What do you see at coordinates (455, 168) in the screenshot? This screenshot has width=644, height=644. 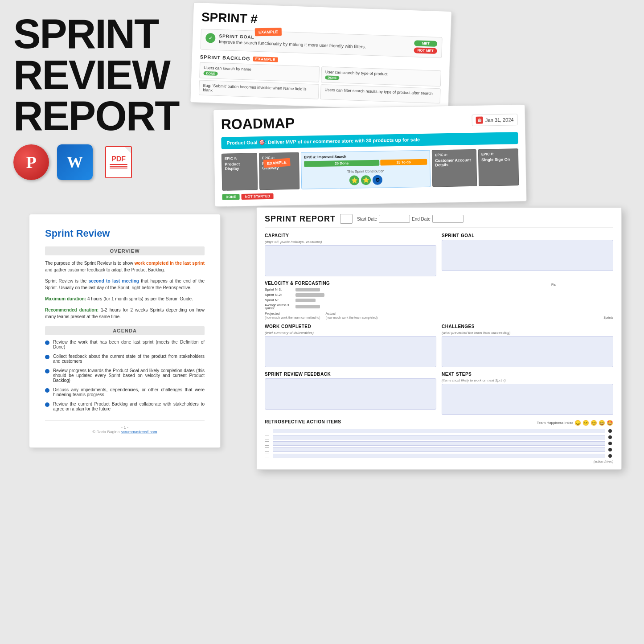 I see `epic-customer-account: EPIC #: Customer Account Details` at bounding box center [455, 168].